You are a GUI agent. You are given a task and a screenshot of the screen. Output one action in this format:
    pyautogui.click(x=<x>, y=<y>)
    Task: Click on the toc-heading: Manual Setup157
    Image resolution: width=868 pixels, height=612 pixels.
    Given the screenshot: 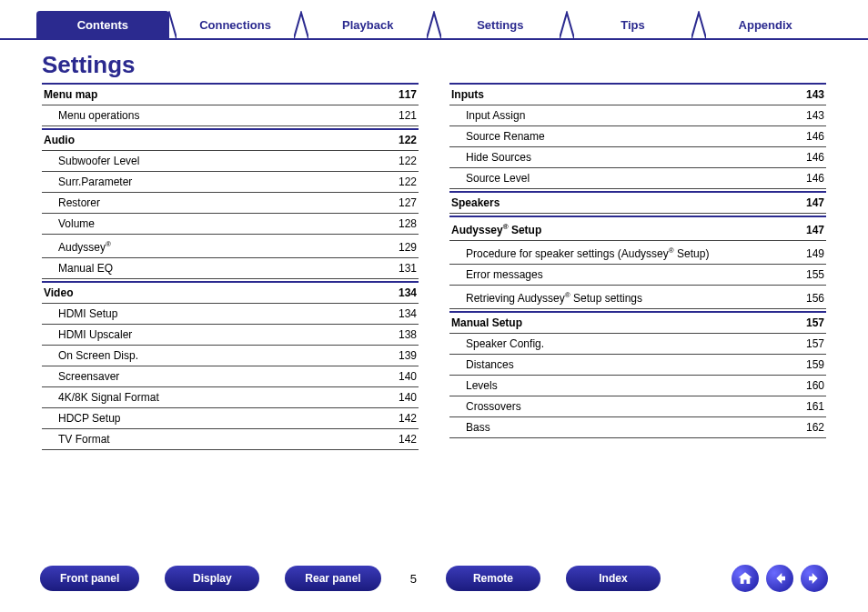 What is the action you would take?
    pyautogui.click(x=638, y=322)
    